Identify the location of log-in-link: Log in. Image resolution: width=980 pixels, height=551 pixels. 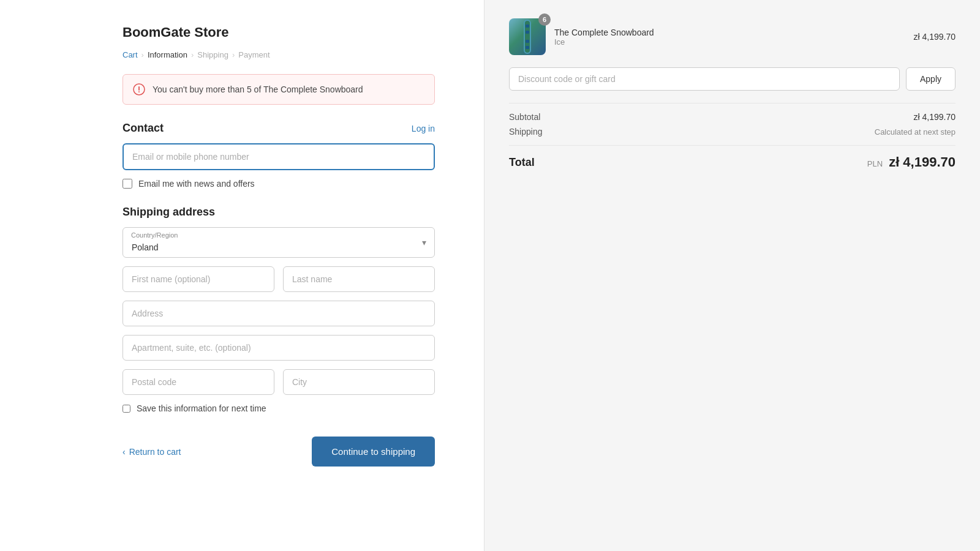
(423, 129).